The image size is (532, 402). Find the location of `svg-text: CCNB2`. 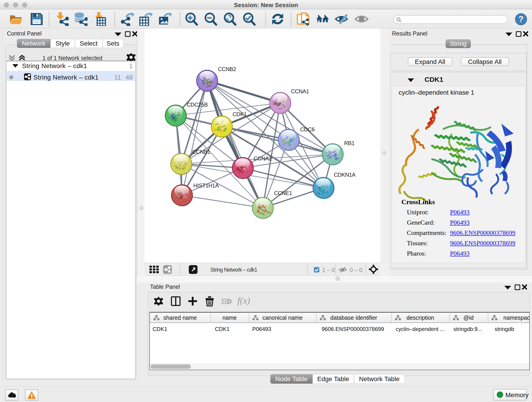

svg-text: CCNB2 is located at coordinates (227, 69).